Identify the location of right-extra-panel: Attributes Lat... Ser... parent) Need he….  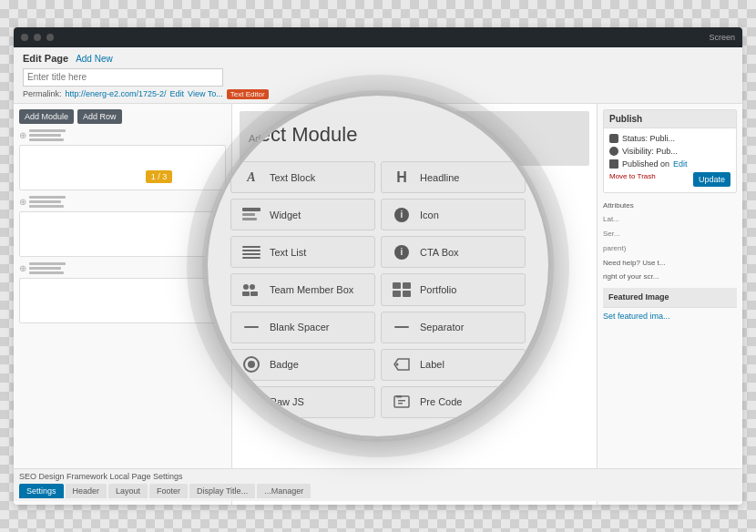
(670, 262).